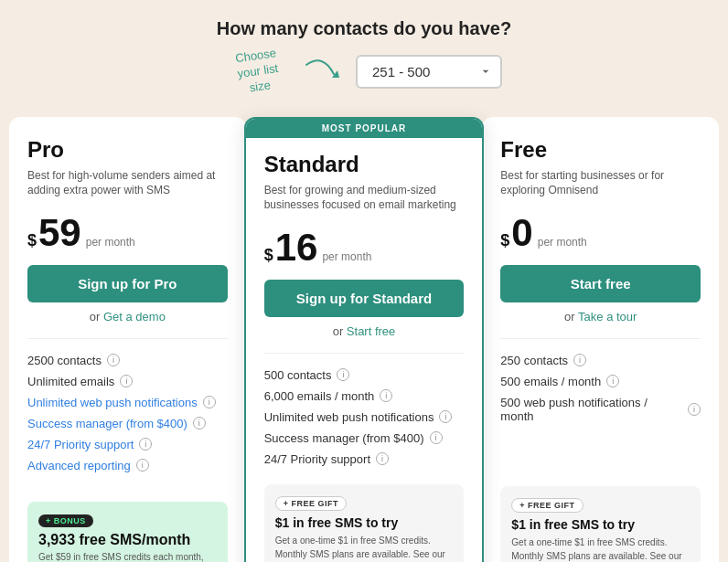 The height and width of the screenshot is (562, 728). I want to click on page-title: How many contacts do you have?, so click(364, 29).